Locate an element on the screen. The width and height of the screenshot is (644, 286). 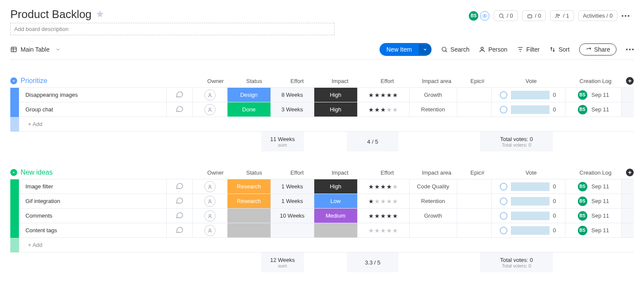
item-name: Group chat is located at coordinates (93, 110).